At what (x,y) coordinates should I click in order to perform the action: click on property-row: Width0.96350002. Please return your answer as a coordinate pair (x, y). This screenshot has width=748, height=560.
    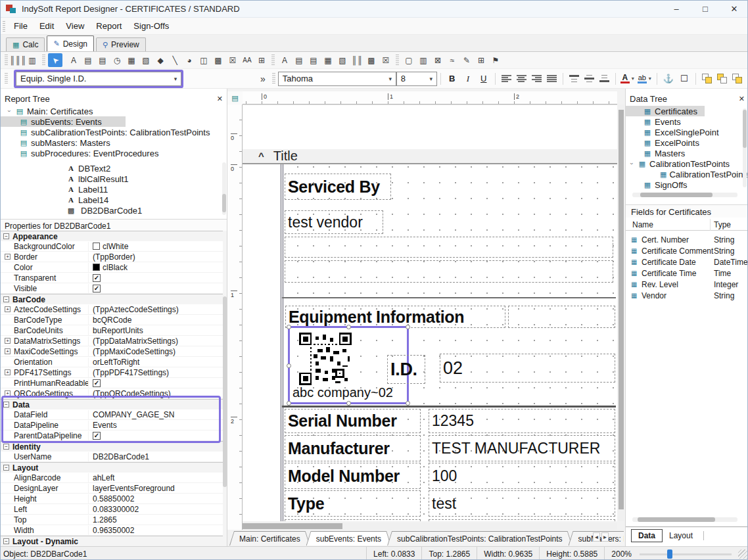
    Looking at the image, I should click on (112, 530).